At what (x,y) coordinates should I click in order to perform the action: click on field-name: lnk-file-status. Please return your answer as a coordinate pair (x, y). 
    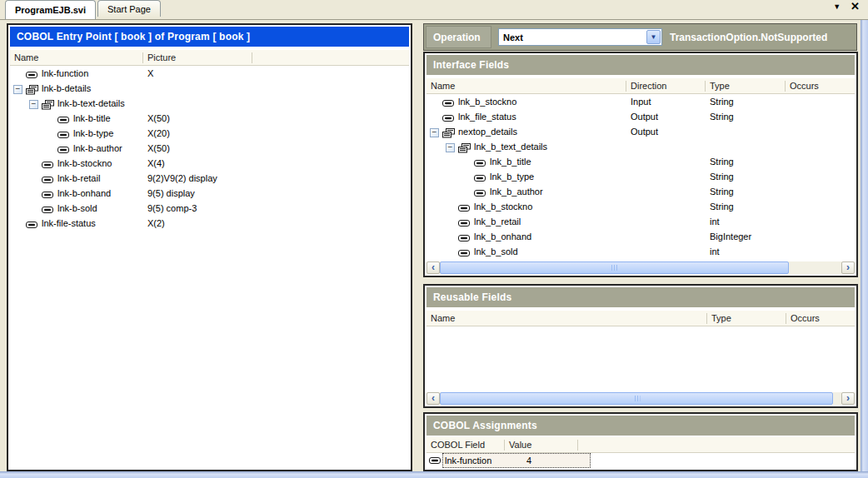
    Looking at the image, I should click on (68, 223).